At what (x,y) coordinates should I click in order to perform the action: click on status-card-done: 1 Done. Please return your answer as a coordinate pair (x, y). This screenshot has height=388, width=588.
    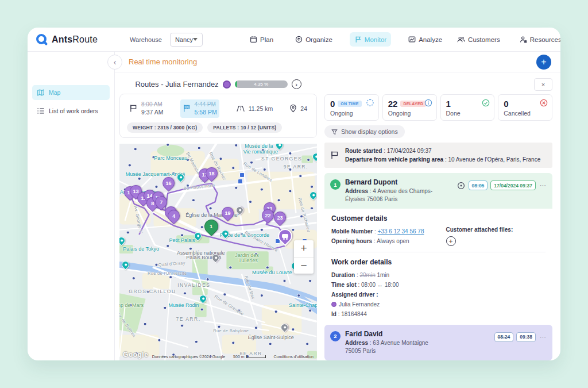
    Looking at the image, I should click on (467, 107).